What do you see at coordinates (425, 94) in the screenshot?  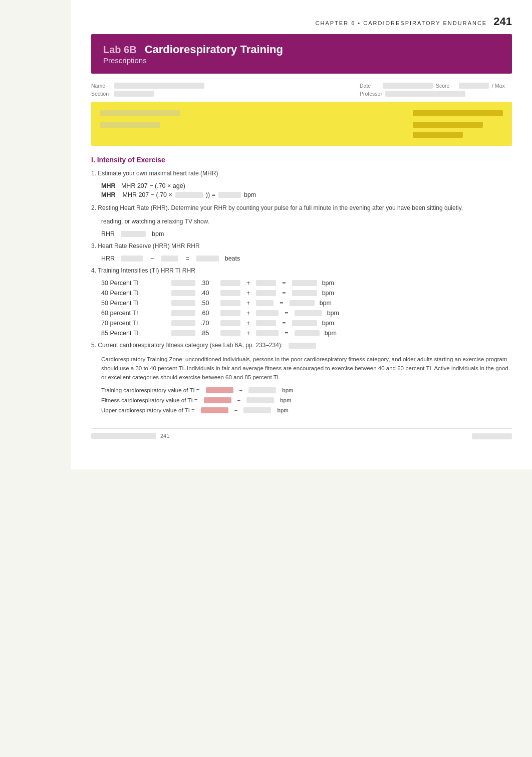 I see `professor-value` at bounding box center [425, 94].